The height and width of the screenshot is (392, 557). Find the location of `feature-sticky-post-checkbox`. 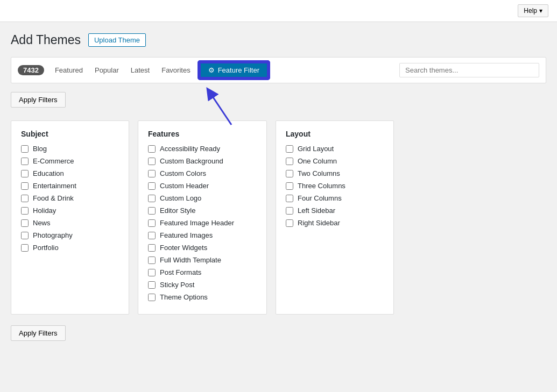

feature-sticky-post-checkbox is located at coordinates (152, 285).